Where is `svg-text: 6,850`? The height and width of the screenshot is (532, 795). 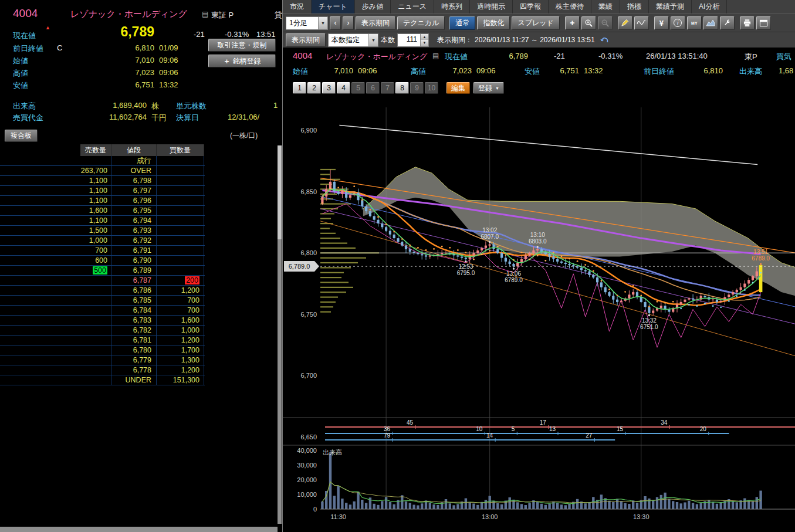
svg-text: 6,850 is located at coordinates (309, 192).